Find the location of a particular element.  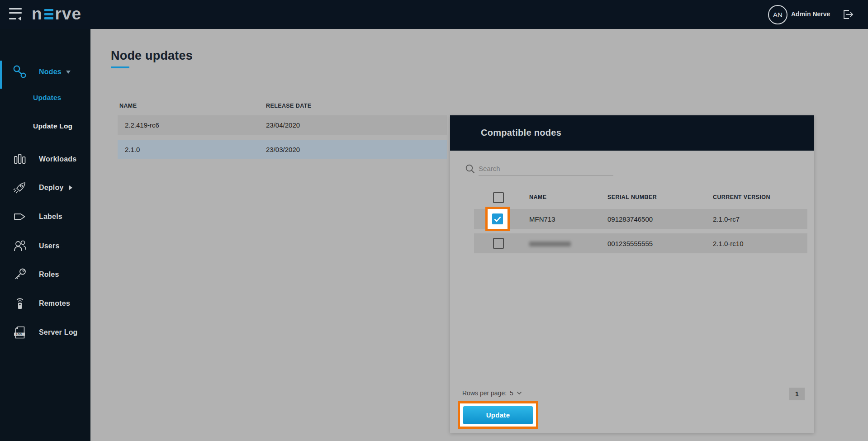

chevron-right-icon is located at coordinates (71, 188).